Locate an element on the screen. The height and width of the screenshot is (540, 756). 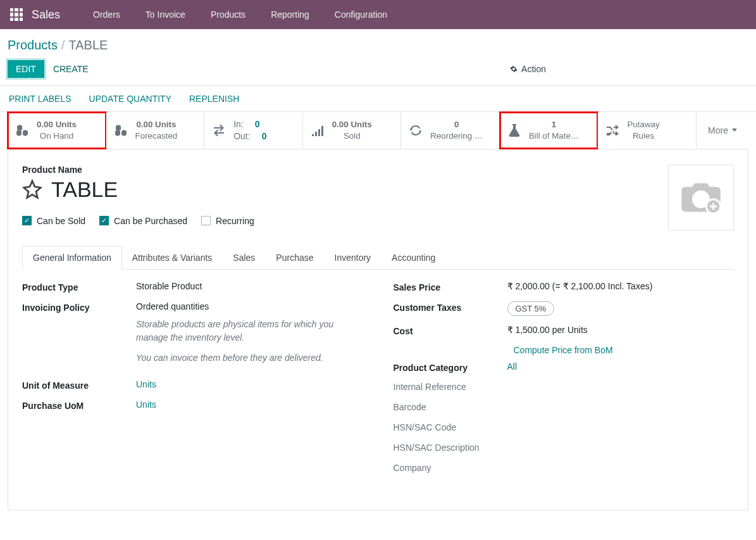
stat-forecasted-value: 0.00 Units is located at coordinates (157, 125).